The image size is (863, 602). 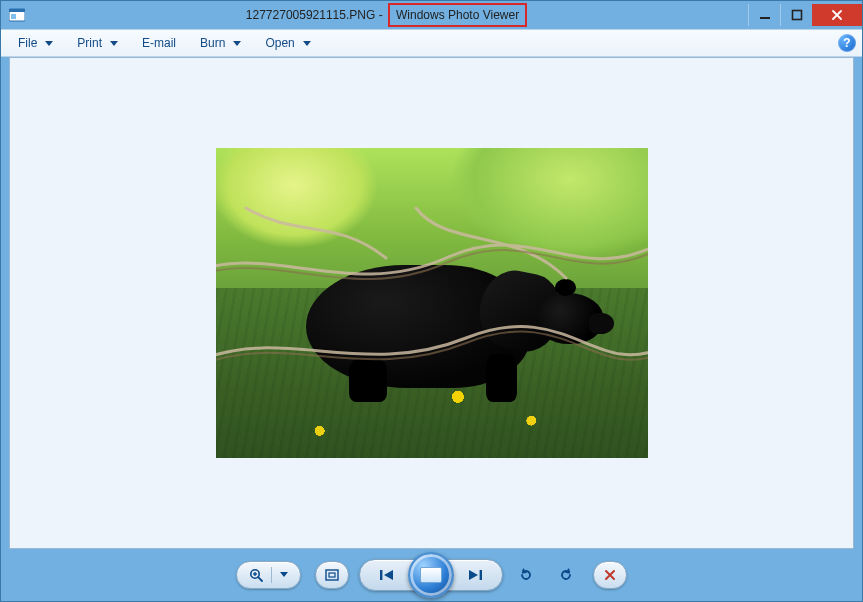 What do you see at coordinates (431, 575) in the screenshot?
I see `nav-cluster` at bounding box center [431, 575].